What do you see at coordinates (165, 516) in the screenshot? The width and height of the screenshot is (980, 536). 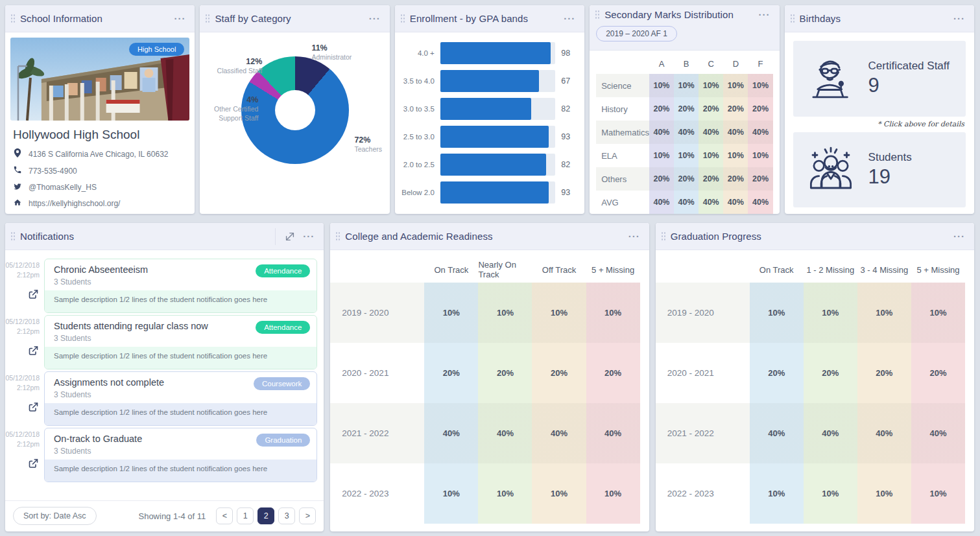 I see `notifications-footer: Sort by: Date Asc Showing 1-4 of 11 <123…` at bounding box center [165, 516].